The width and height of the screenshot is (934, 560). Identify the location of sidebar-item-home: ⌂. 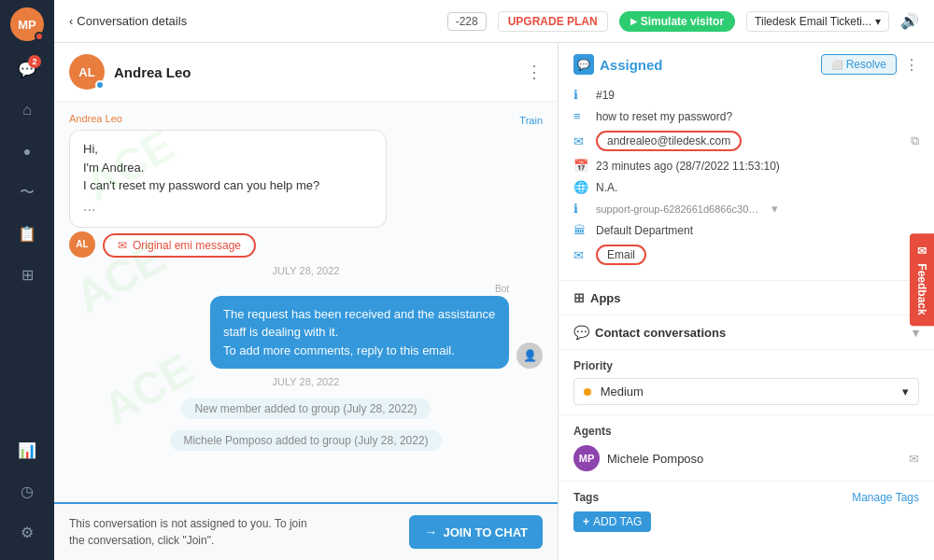
(27, 110).